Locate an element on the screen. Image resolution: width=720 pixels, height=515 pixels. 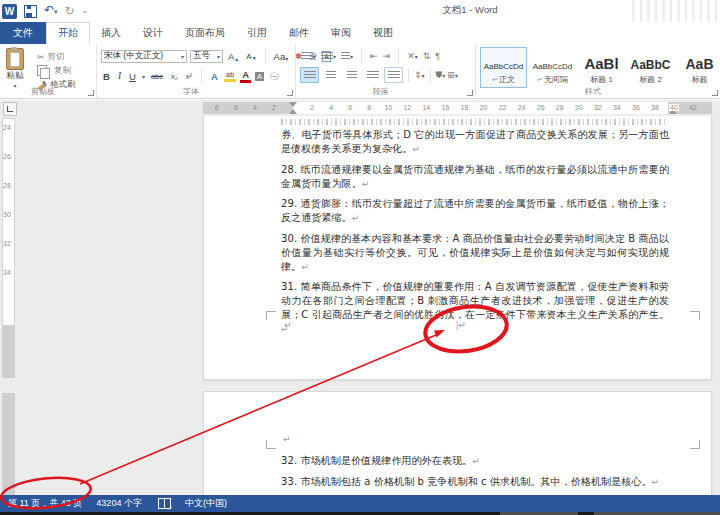
ribbon-tab: 审阅 is located at coordinates (341, 32).